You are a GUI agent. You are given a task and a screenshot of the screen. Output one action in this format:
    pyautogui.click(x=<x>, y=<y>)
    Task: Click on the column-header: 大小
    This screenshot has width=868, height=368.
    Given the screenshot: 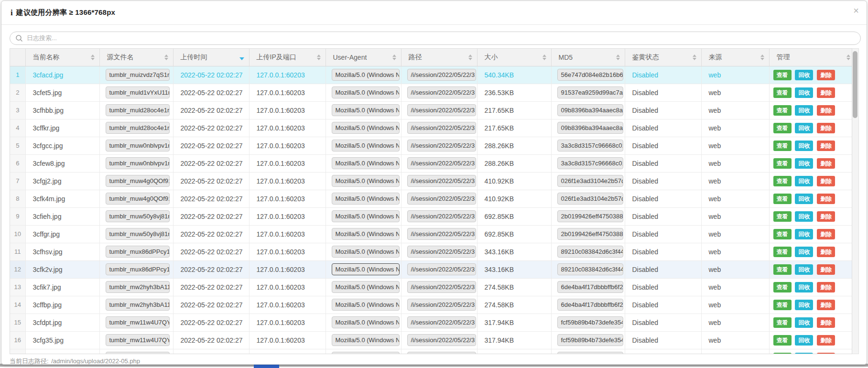 What is the action you would take?
    pyautogui.click(x=514, y=57)
    